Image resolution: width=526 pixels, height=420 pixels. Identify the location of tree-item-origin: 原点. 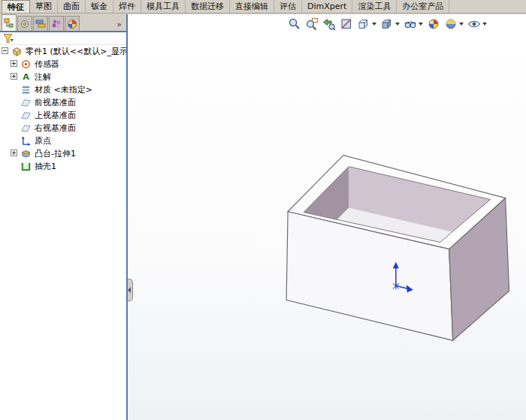
(63, 141).